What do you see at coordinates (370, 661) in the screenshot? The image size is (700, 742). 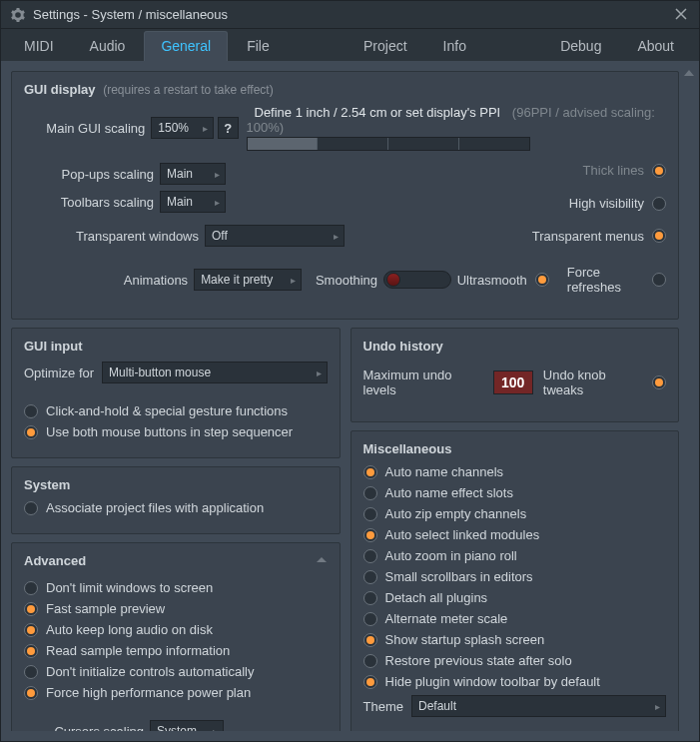 I see `restore-radio` at bounding box center [370, 661].